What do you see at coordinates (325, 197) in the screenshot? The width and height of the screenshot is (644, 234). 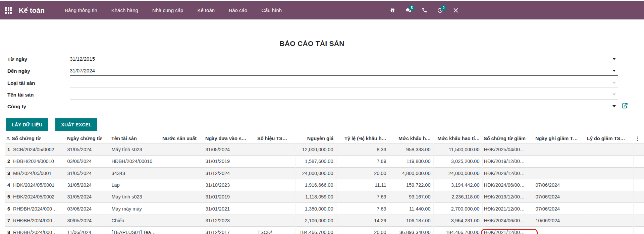 I see `table-row: 5HĐK/2024/05/000231/05/2024Máy tính s023…` at bounding box center [325, 197].